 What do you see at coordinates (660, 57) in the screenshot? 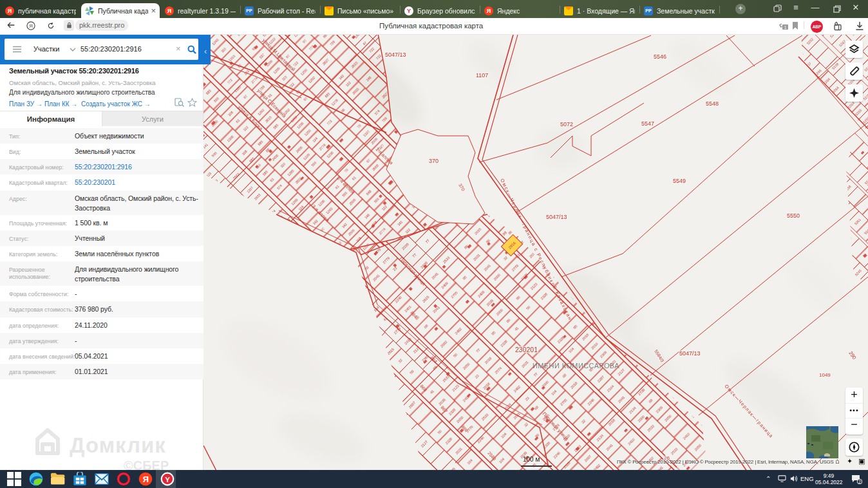
I see `svg-text: 5546` at bounding box center [660, 57].